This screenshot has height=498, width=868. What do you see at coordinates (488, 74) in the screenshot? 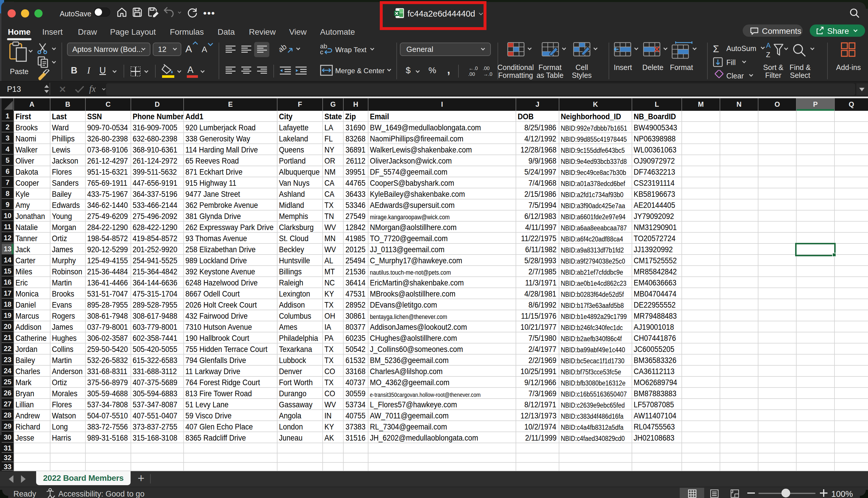
I see `svg-text: →.0` at bounding box center [488, 74].